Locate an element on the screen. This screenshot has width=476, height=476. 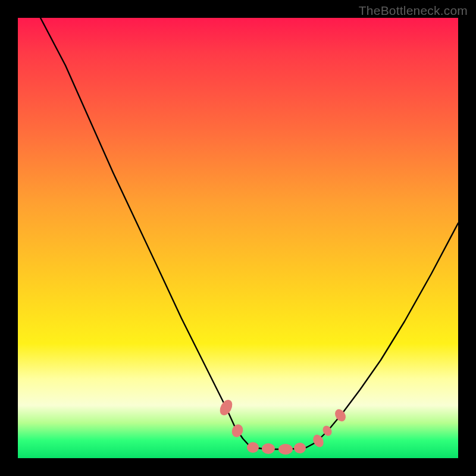
marker-group is located at coordinates (282, 426).